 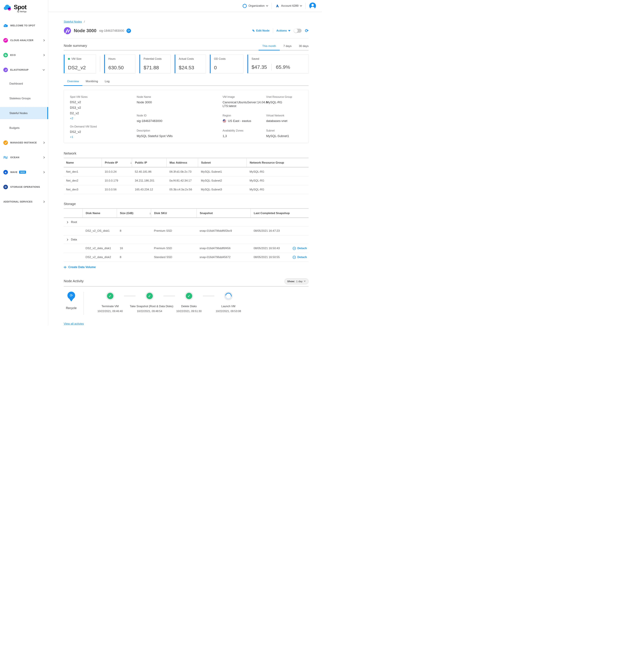 What do you see at coordinates (186, 240) in the screenshot?
I see `storage-group-data: Data` at bounding box center [186, 240].